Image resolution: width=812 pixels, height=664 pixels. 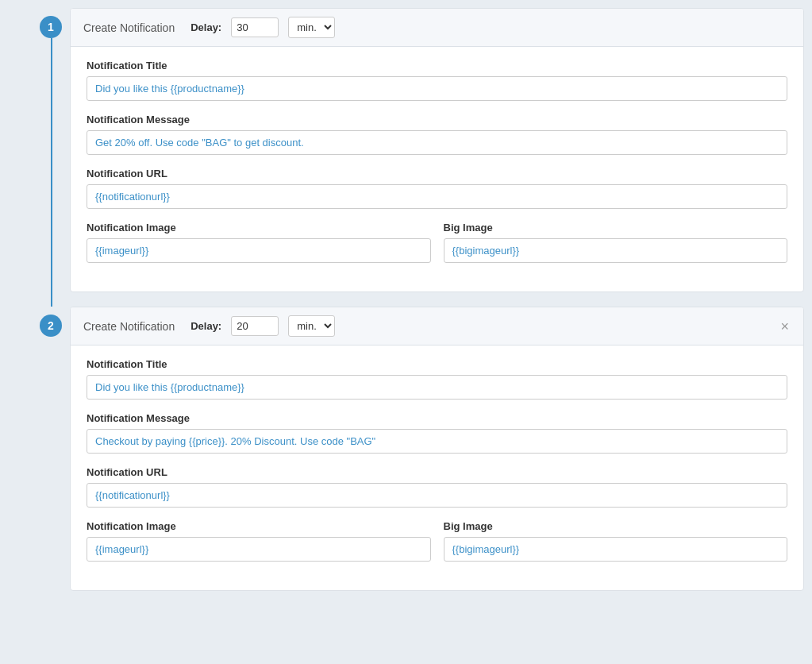 I want to click on form-group-url-1: Notification URL, so click(x=437, y=188).